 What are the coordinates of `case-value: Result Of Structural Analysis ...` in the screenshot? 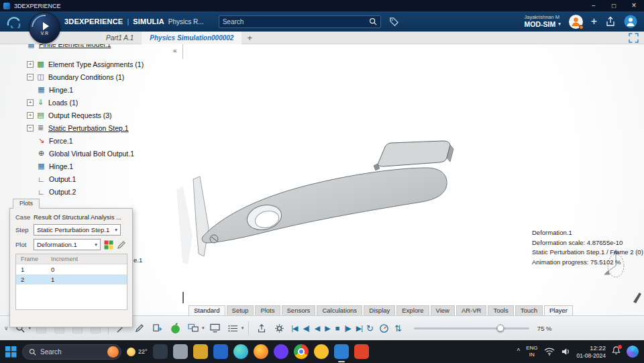 It's located at (78, 217).